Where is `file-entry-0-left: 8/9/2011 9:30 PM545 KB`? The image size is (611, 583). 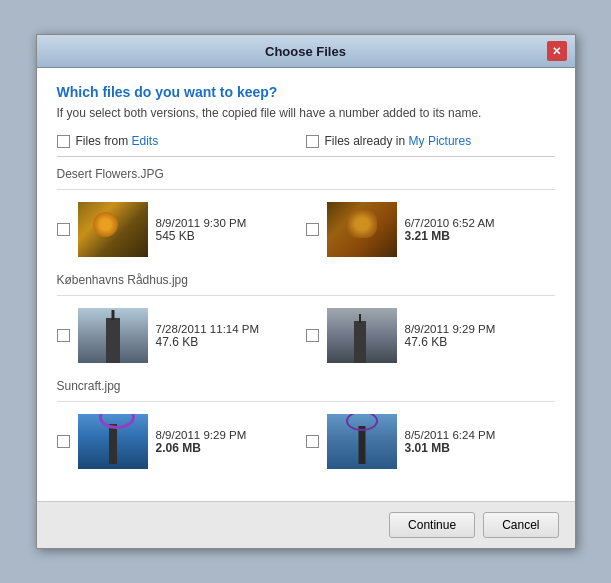
file-entry-0-left: 8/9/2011 9:30 PM545 KB is located at coordinates (182, 230).